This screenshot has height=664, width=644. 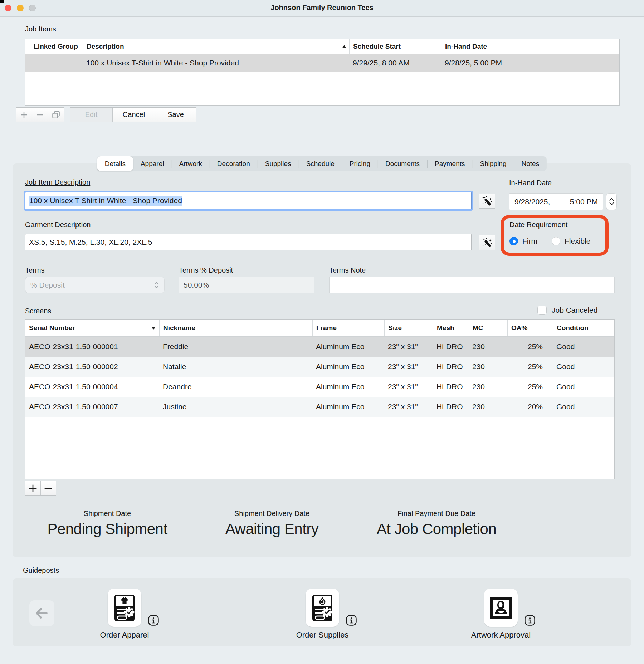 What do you see at coordinates (92, 328) in the screenshot?
I see `column-header-serial-number: Serial Number` at bounding box center [92, 328].